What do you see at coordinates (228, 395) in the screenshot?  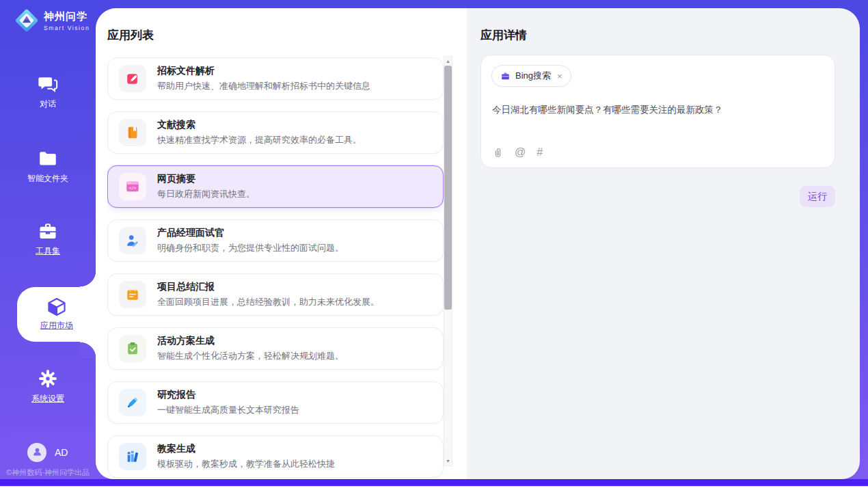 I see `app-title: 研究报告` at bounding box center [228, 395].